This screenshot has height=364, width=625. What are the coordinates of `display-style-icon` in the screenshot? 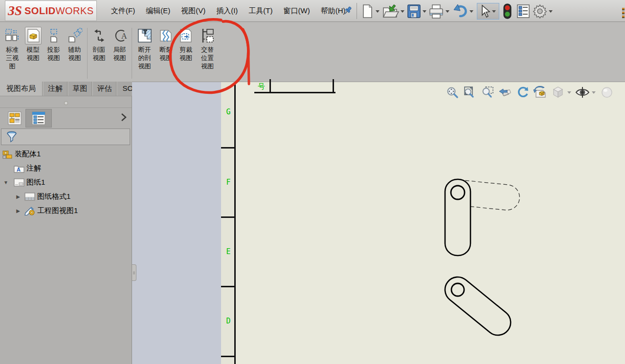 It's located at (558, 92).